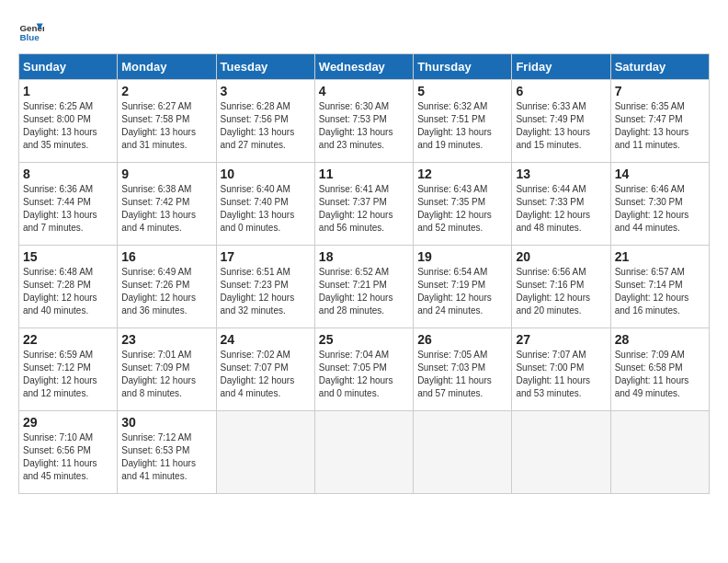 The image size is (728, 563). I want to click on calendar-cell: 12 Sunrise: 6:43 AMSunset: 7:35 PMDaylig…, so click(463, 204).